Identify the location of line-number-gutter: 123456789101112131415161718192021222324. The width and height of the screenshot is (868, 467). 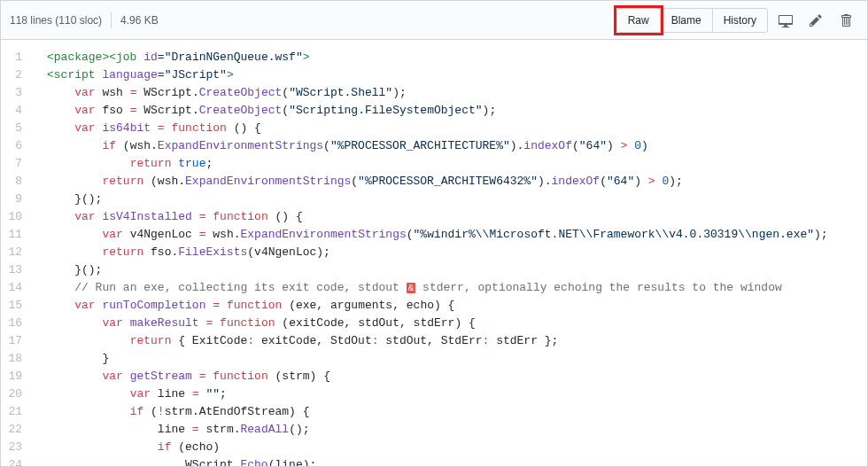
(19, 253).